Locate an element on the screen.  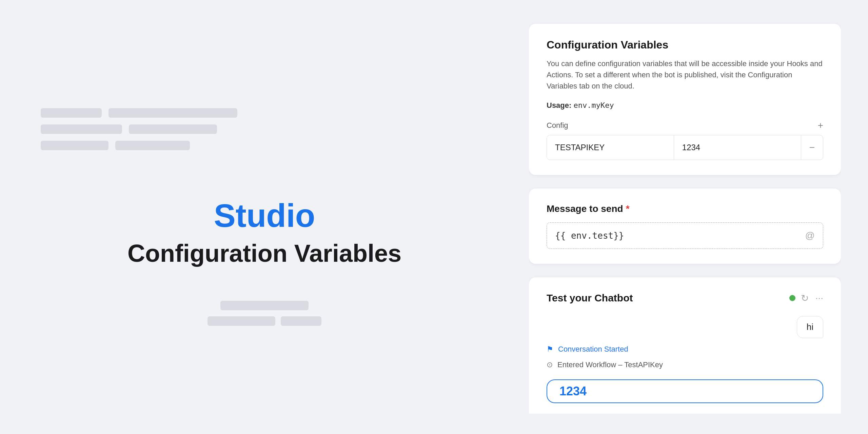
flag-icon: ⚑ is located at coordinates (550, 349).